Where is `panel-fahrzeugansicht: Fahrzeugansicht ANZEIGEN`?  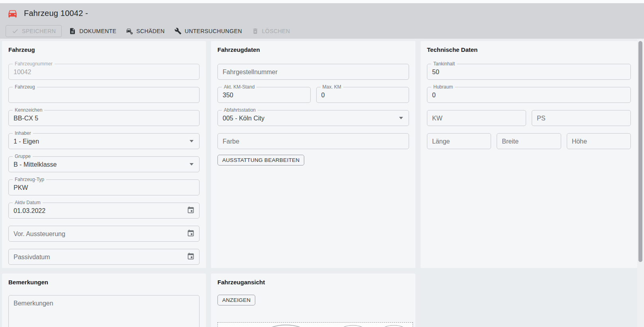
panel-fahrzeugansicht: Fahrzeugansicht ANZEIGEN is located at coordinates (313, 300).